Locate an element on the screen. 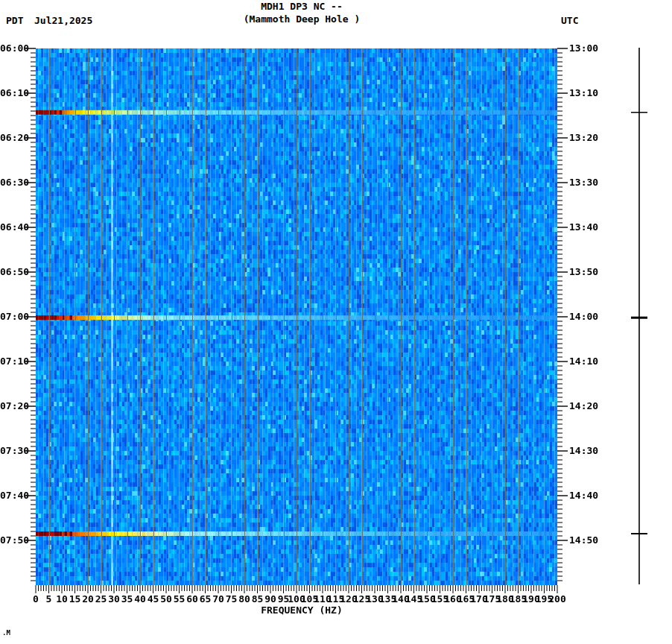 This screenshot has height=644, width=672. right-time-label: 13:00 is located at coordinates (584, 48).